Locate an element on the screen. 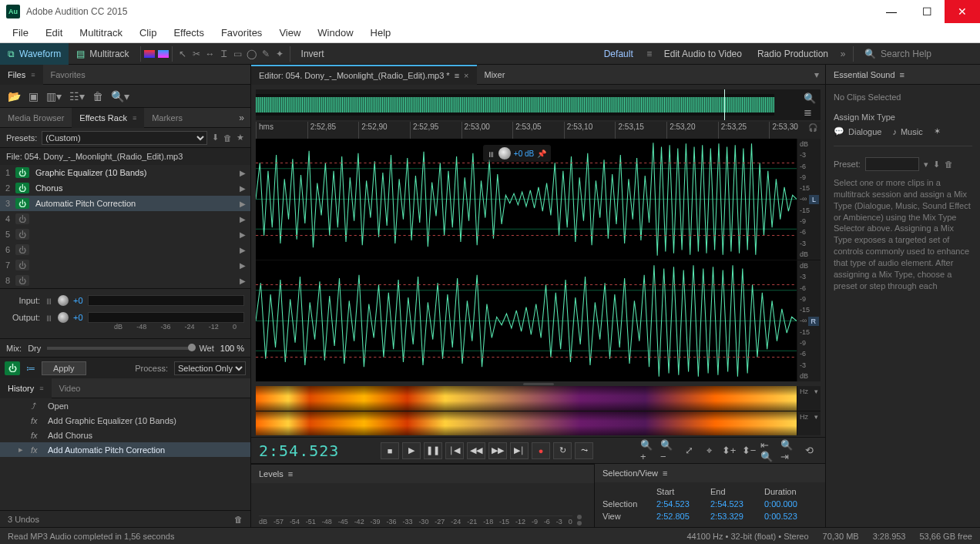 The height and width of the screenshot is (544, 980). tab-media-browser: Media Browser is located at coordinates (35, 118).